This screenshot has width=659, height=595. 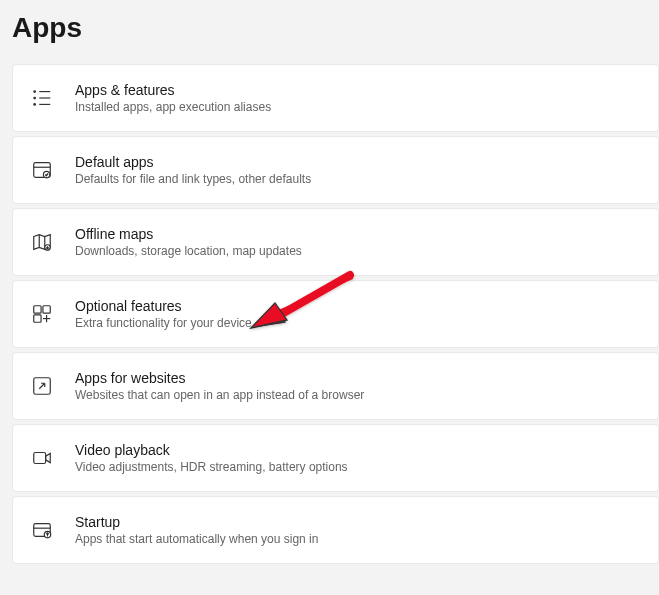 What do you see at coordinates (220, 378) in the screenshot?
I see `card-title: Apps for websites` at bounding box center [220, 378].